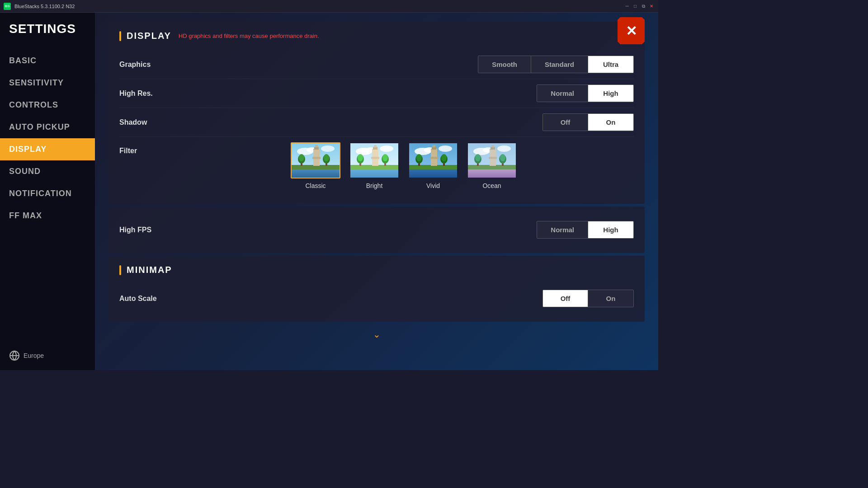 This screenshot has height=488, width=868. Describe the element at coordinates (374, 160) in the screenshot. I see `filter-bright-image` at that location.